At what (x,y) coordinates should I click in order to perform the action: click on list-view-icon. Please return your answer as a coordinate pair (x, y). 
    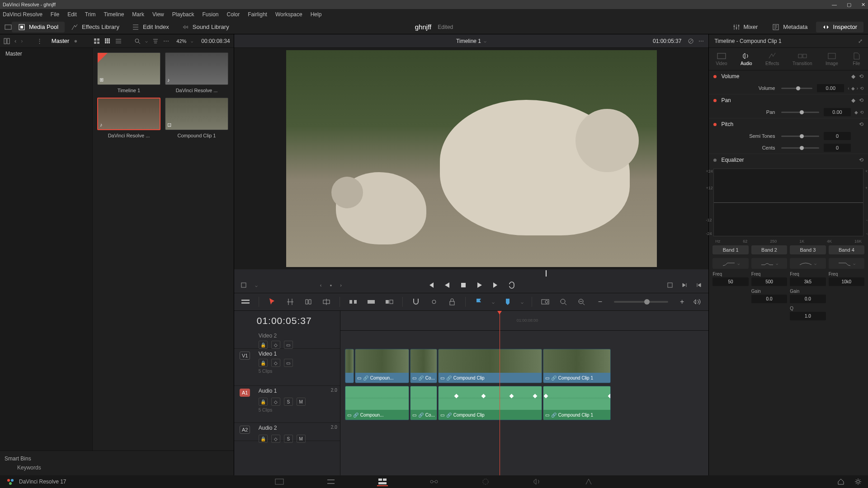
    Looking at the image, I should click on (118, 41).